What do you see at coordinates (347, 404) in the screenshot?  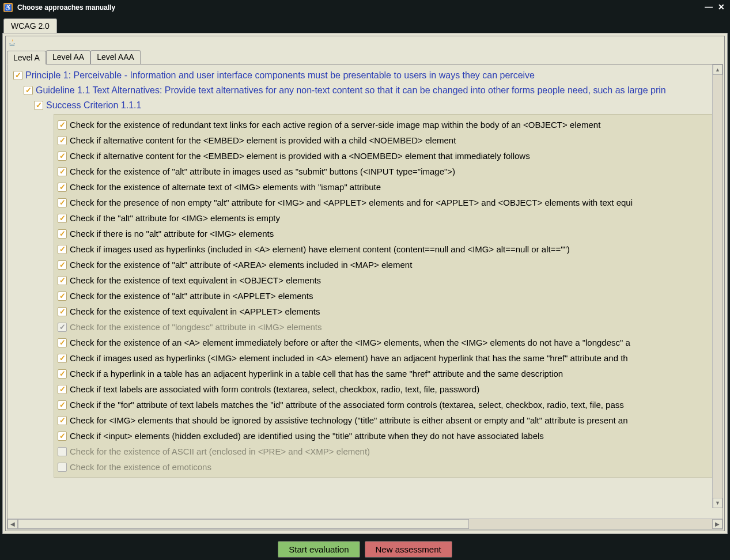 I see `check-label: Check if the "for" attribute of text lab…` at bounding box center [347, 404].